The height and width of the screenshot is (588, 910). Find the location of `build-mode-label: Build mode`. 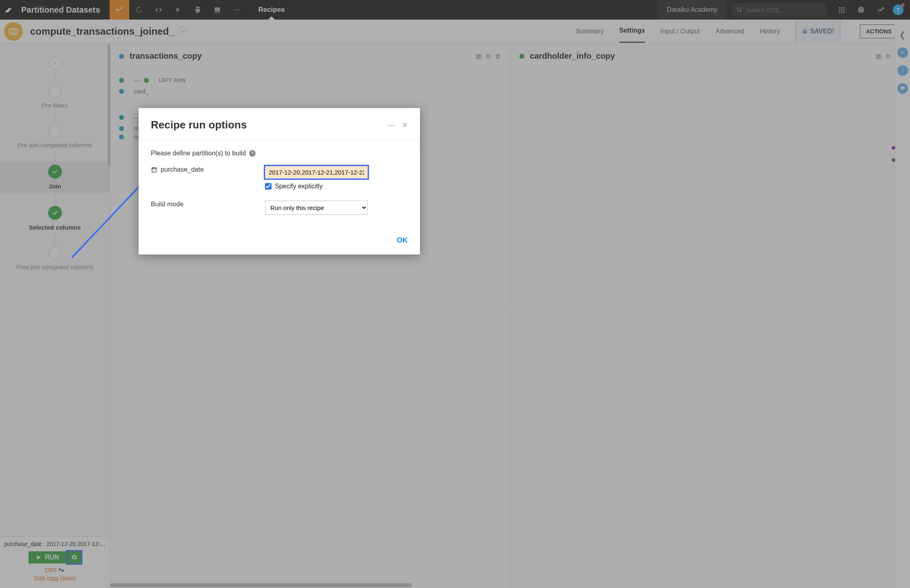

build-mode-label: Build mode is located at coordinates (167, 204).